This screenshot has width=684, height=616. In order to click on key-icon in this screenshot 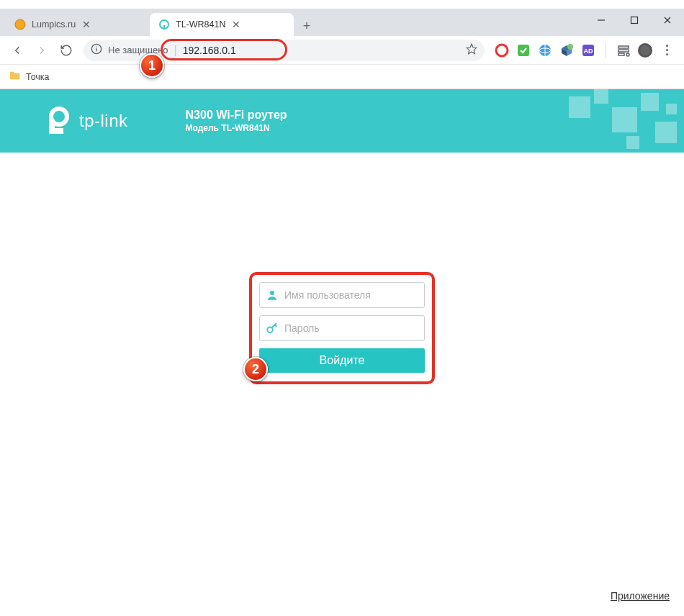, I will do `click(272, 328)`.